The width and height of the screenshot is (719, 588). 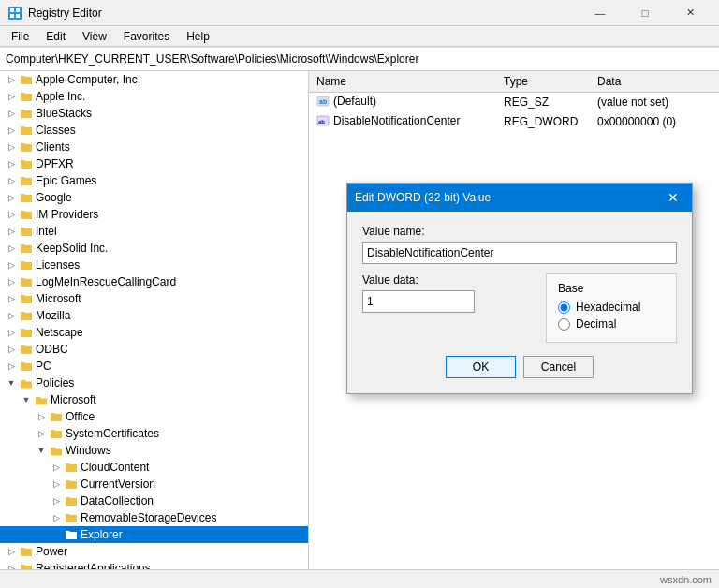 I want to click on hexadecimal-label: Hexadecimal, so click(x=609, y=307).